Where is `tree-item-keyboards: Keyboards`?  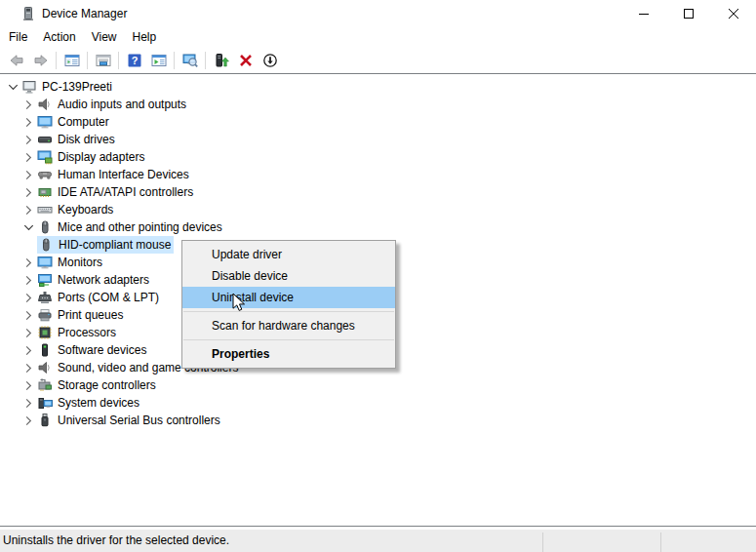 tree-item-keyboards: Keyboards is located at coordinates (378, 210).